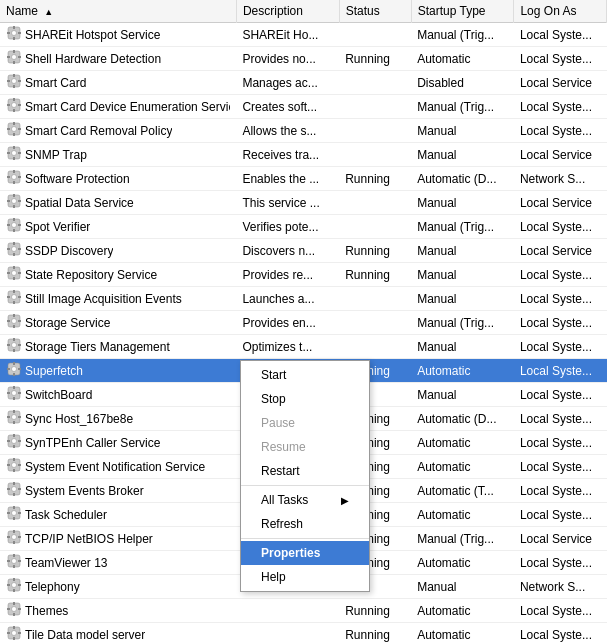  Describe the element at coordinates (305, 447) in the screenshot. I see `context-menu-item: Resume` at that location.